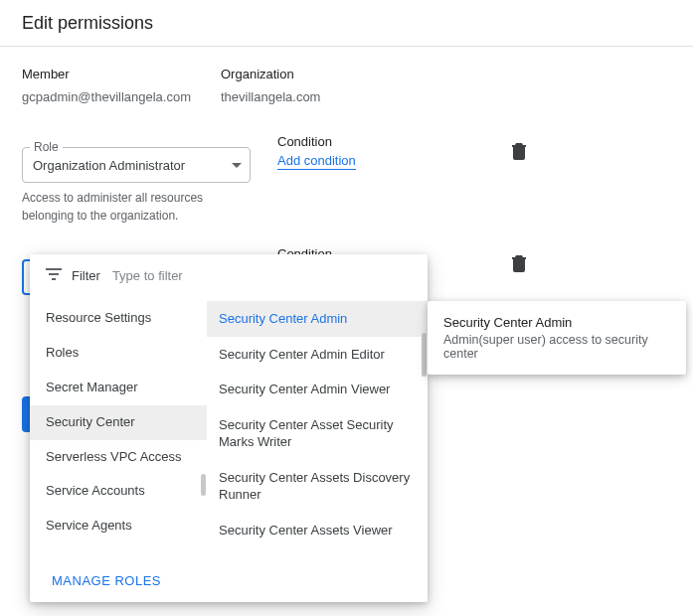  What do you see at coordinates (317, 355) in the screenshot?
I see `role-item: Security Center Admin Editor` at bounding box center [317, 355].